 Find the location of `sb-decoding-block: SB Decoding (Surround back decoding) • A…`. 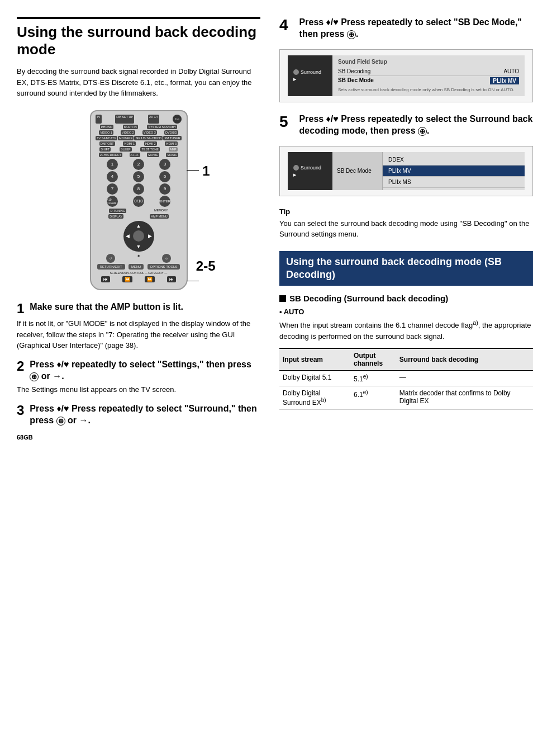

sb-decoding-block: SB Decoding (Surround back decoding) • A… is located at coordinates (406, 351).